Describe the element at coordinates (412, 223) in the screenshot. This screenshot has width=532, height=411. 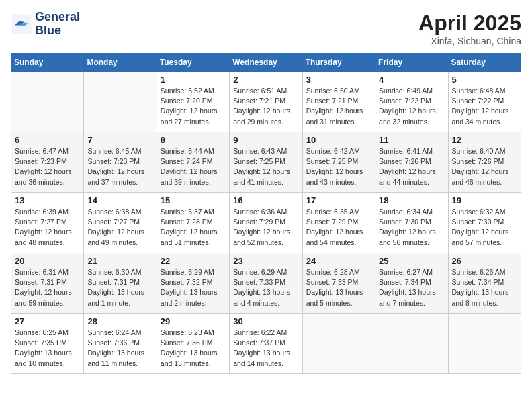
I see `calendar-cell: 18Sunrise: 6:34 AM Sunset: 7:30 PM Dayli…` at that location.